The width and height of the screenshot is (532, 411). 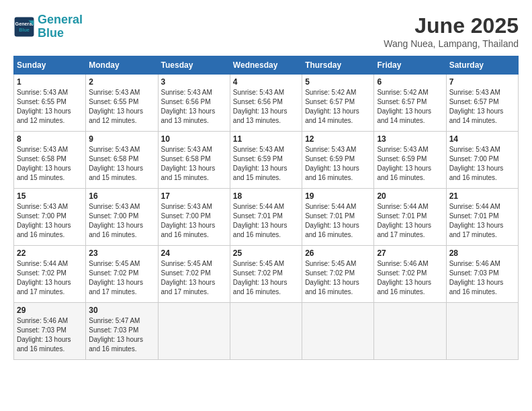 I want to click on day-cell-15: 15Sunrise: 5:43 AM Sunset: 7:00 PM Dayli…, so click(x=50, y=218).